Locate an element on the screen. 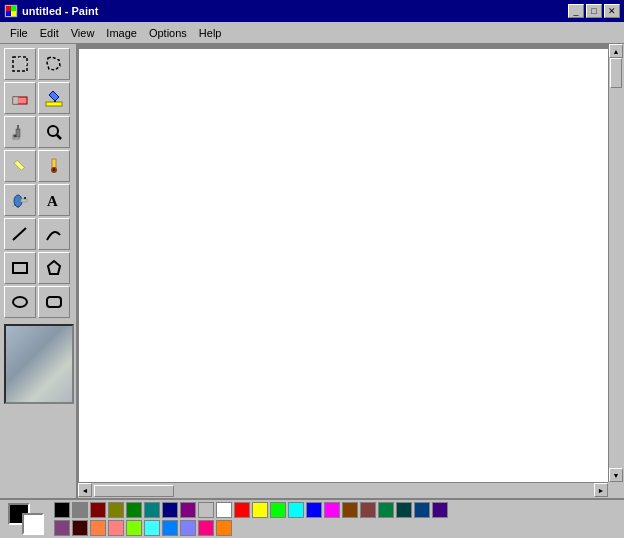 This screenshot has height=538, width=624. text-tool: A is located at coordinates (54, 200).